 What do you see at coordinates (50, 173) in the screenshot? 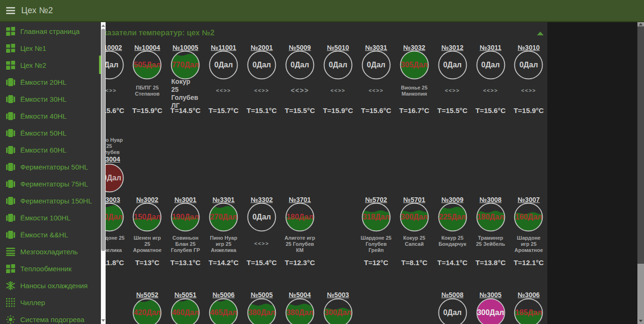
I see `sidebar: Главная страницаЦех №1Цех №2Ёмкости 20HL…` at bounding box center [50, 173].